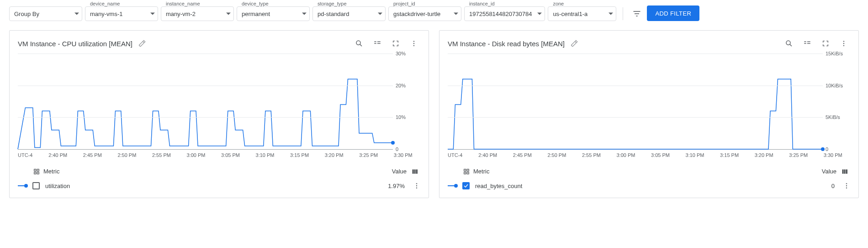 The height and width of the screenshot is (248, 868). Describe the element at coordinates (106, 14) in the screenshot. I see `filter-value: many-vms-1` at that location.